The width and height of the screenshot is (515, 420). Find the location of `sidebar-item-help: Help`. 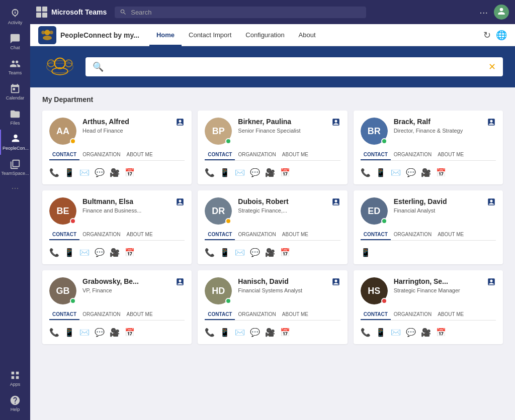

sidebar-item-help: Help is located at coordinates (15, 403).